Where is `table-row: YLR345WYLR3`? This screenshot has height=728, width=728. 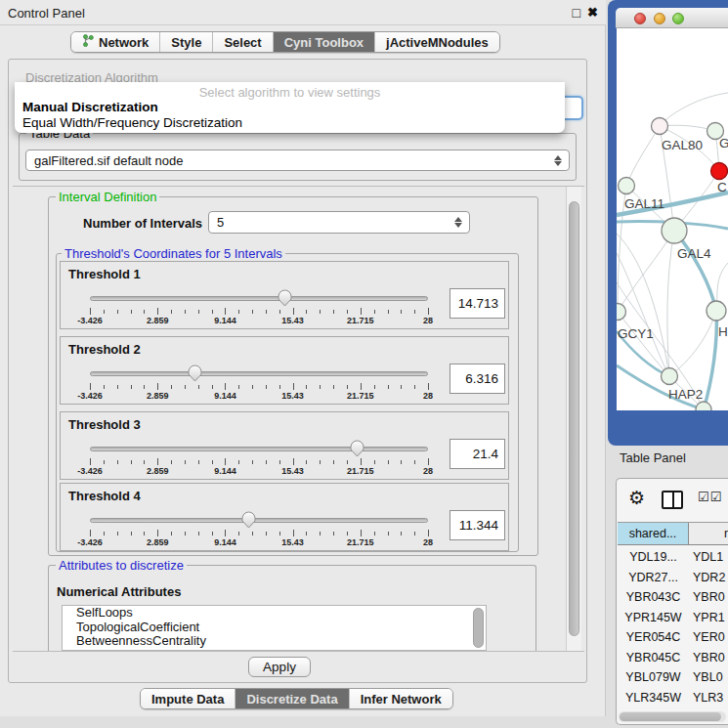 table-row: YLR345WYLR3 is located at coordinates (672, 698).